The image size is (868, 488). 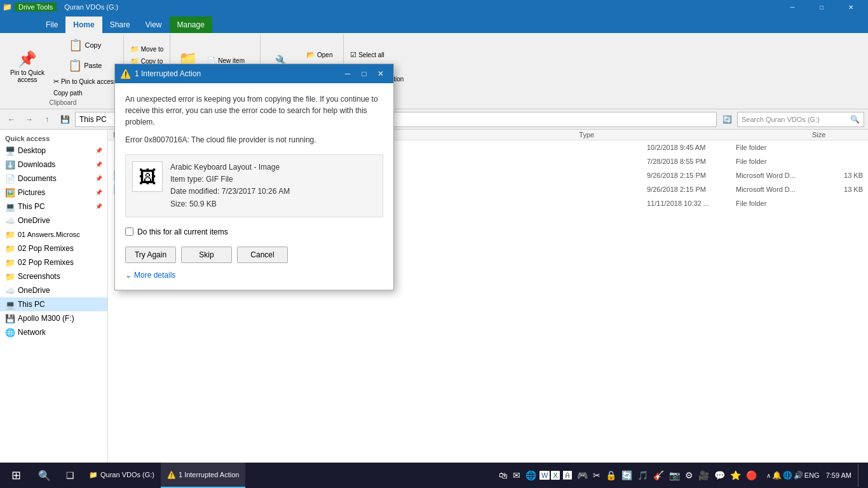 I want to click on cancel-button: Cancel, so click(x=262, y=255).